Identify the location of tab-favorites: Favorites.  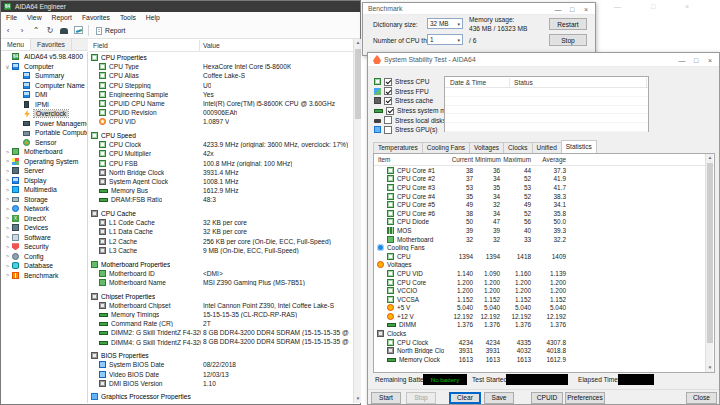
(52, 44).